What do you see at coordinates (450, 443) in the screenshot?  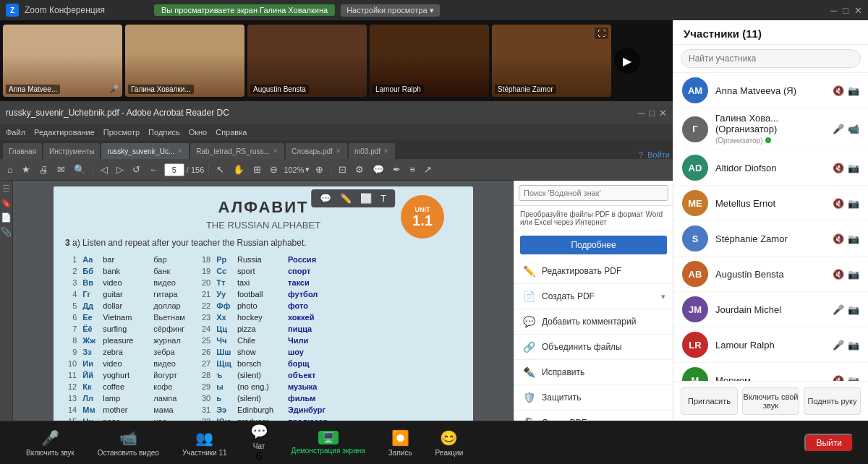 I see `reactions-btn: 😊 Реакции` at bounding box center [450, 443].